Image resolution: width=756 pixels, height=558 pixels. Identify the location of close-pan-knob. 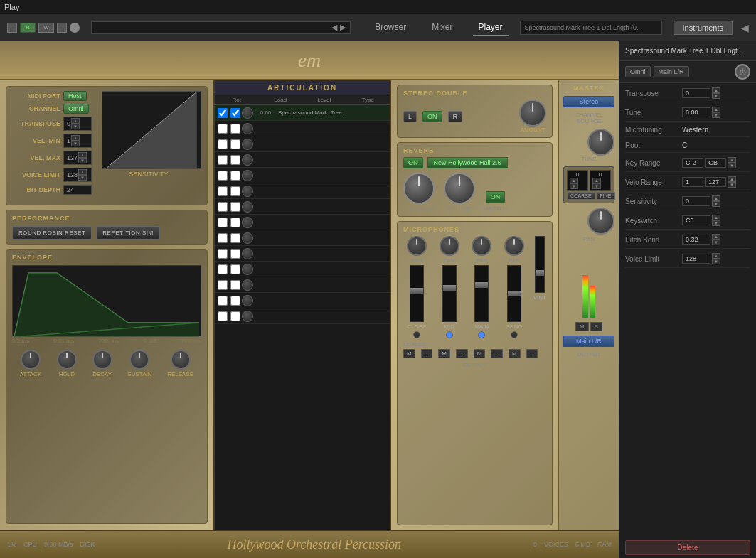
(417, 246).